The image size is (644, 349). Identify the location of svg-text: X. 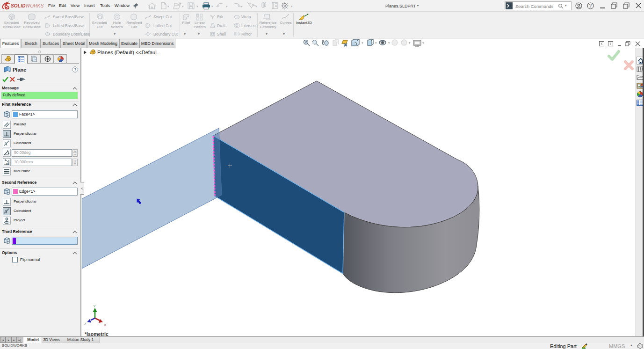
(105, 325).